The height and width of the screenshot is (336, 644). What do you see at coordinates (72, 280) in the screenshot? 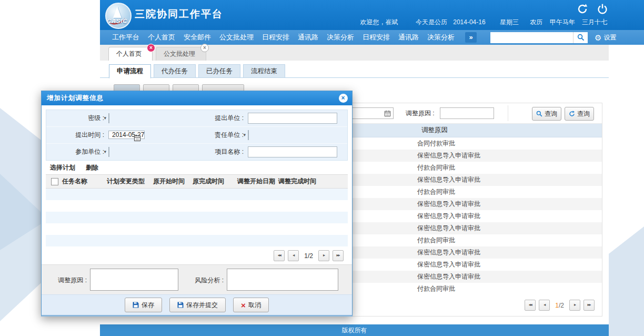
I see `adjust-reason-label: 调整原因 :` at bounding box center [72, 280].